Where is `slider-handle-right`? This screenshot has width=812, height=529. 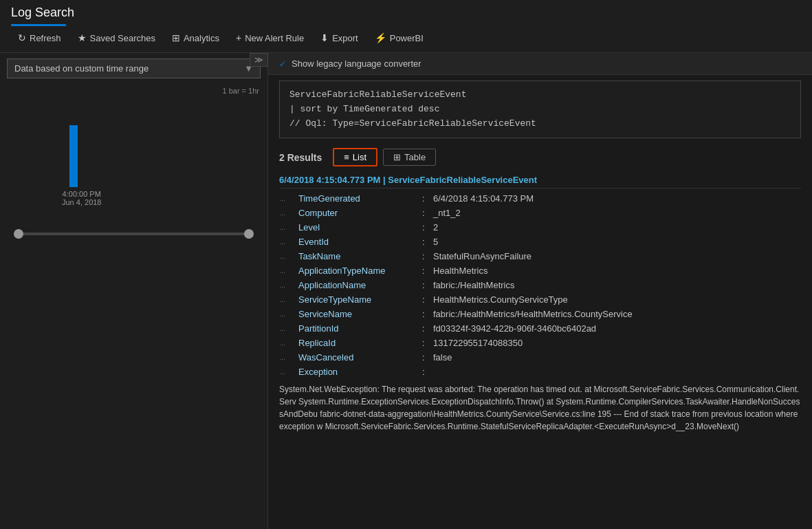 slider-handle-right is located at coordinates (249, 234).